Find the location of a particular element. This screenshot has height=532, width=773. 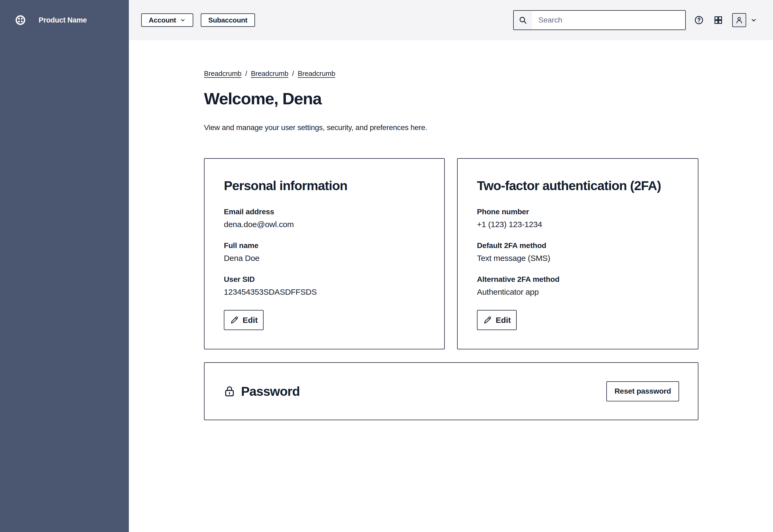

personal-information-card: Personal information Email address dena.… is located at coordinates (324, 254).